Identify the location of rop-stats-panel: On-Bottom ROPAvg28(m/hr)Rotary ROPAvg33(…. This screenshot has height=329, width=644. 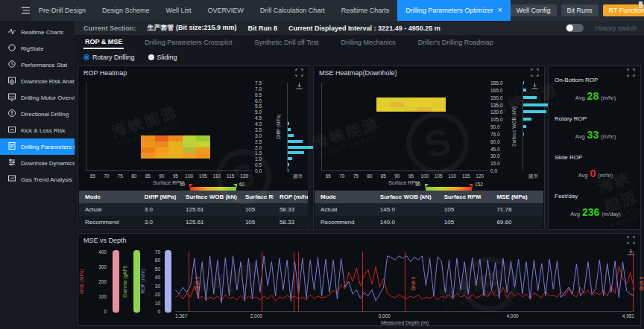
(595, 147).